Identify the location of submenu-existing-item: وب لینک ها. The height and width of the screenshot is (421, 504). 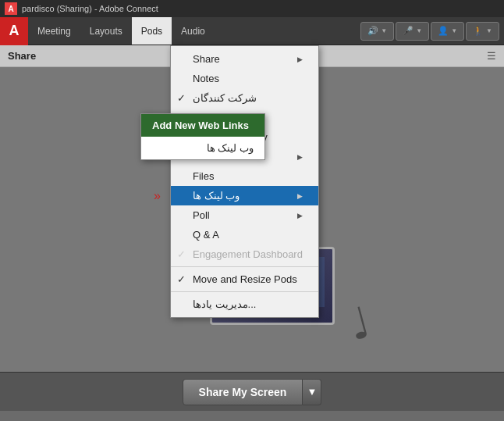
(203, 148).